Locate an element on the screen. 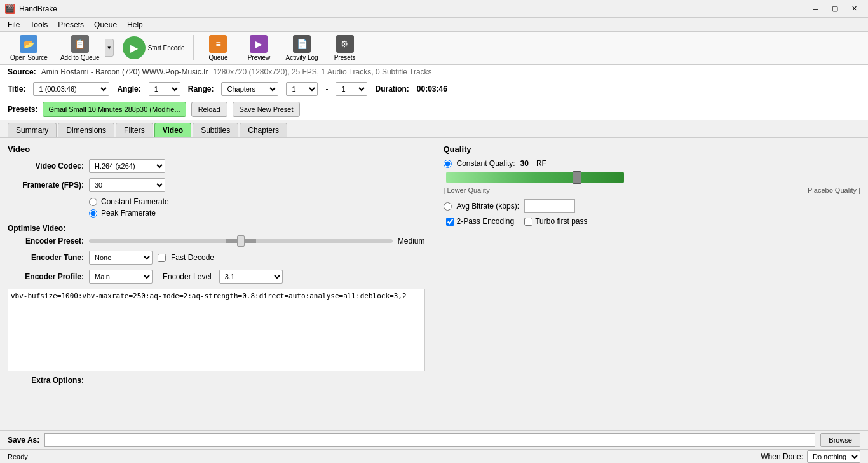 Image resolution: width=868 pixels, height=463 pixels. window-controls: ─ ▢ ✕ is located at coordinates (835, 9).